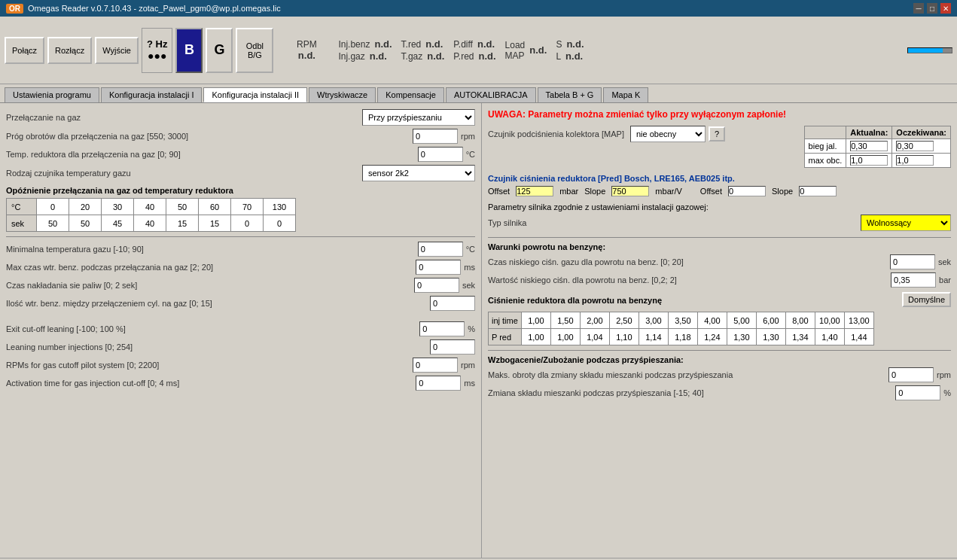 Image resolution: width=957 pixels, height=560 pixels. What do you see at coordinates (442, 329) in the screenshot?
I see `exit-cutoff-input` at bounding box center [442, 329].